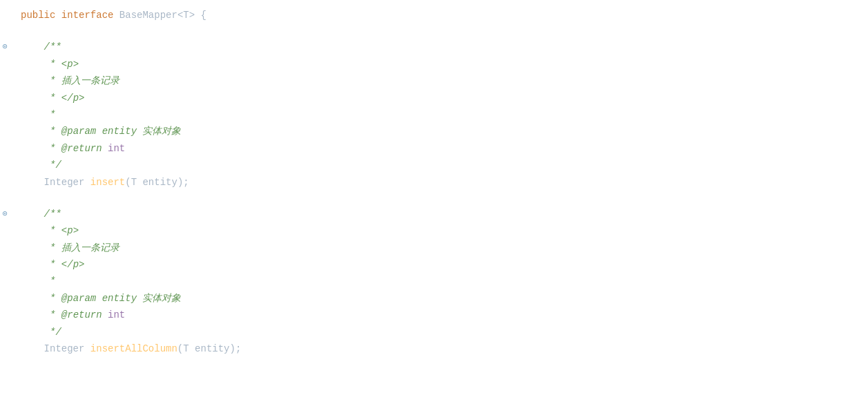 The height and width of the screenshot is (404, 868). I want to click on code-content: Integer insertAllColumn(T entity);, so click(124, 349).